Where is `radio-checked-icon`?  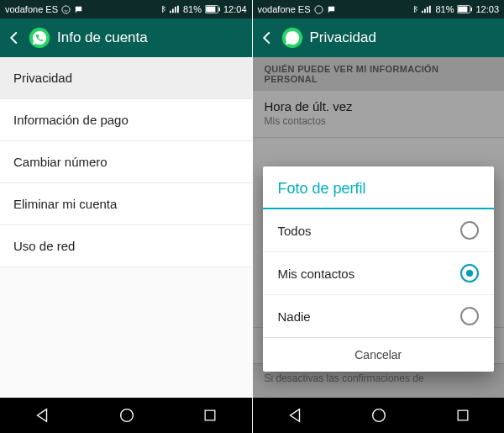
radio-checked-icon is located at coordinates (470, 273).